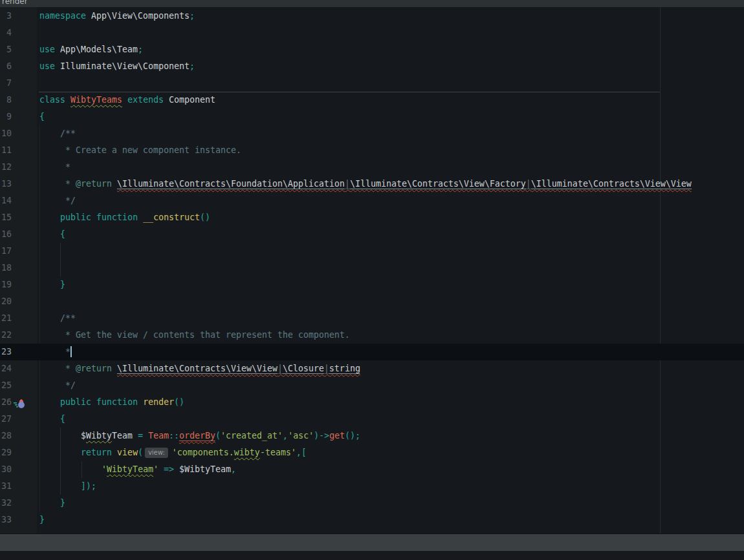 Image resolution: width=744 pixels, height=560 pixels. What do you see at coordinates (6, 335) in the screenshot?
I see `line-number: 22` at bounding box center [6, 335].